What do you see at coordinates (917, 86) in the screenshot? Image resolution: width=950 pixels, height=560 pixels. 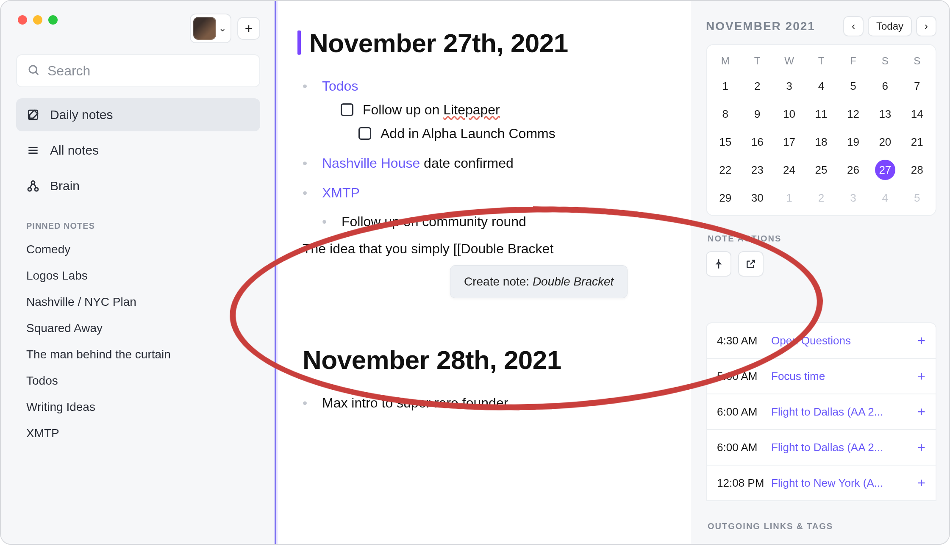 I see `calendar-day: 7` at bounding box center [917, 86].